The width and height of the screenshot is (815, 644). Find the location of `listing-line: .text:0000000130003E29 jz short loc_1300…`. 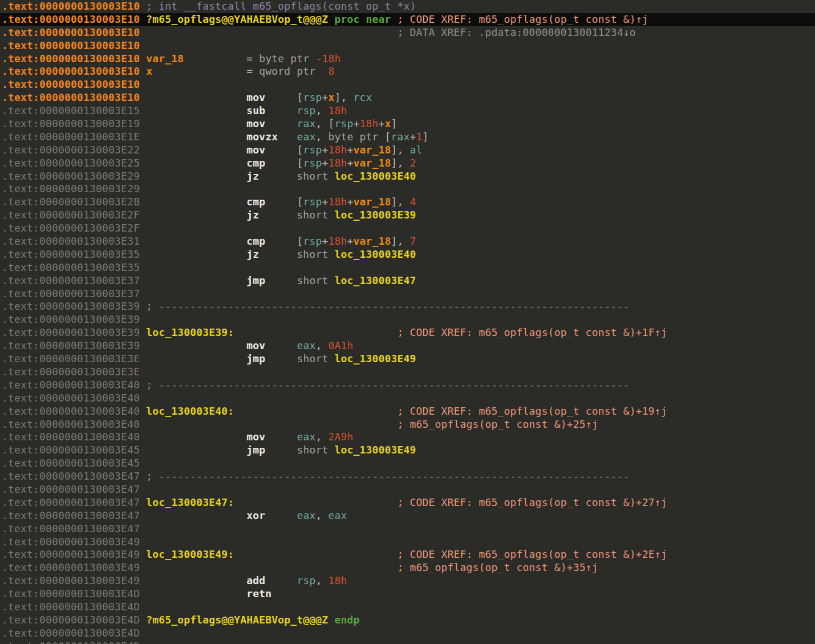

listing-line: .text:0000000130003E29 jz short loc_1300… is located at coordinates (408, 177).